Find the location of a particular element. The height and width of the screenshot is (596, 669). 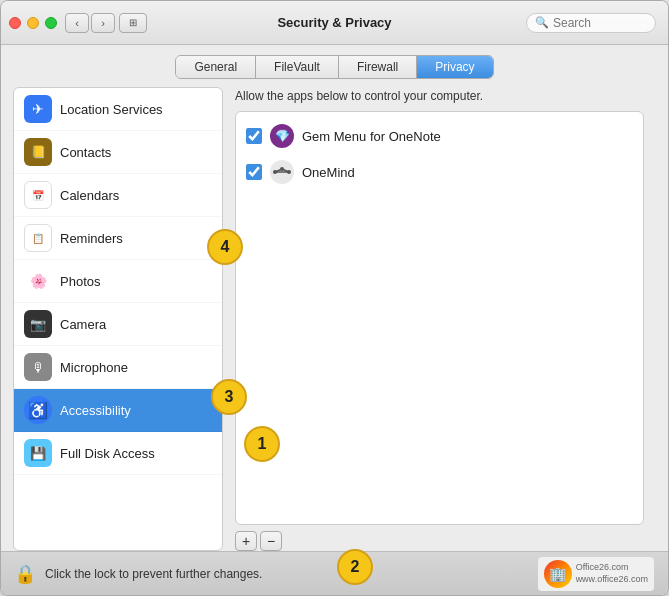

location-services-icon: ✈ is located at coordinates (38, 109).